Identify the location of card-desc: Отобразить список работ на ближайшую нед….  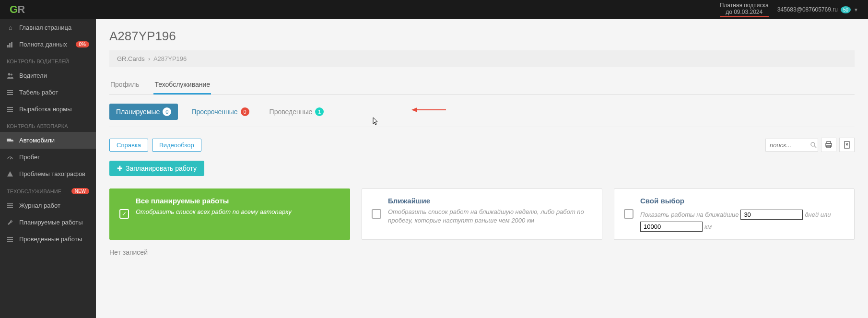
(490, 216).